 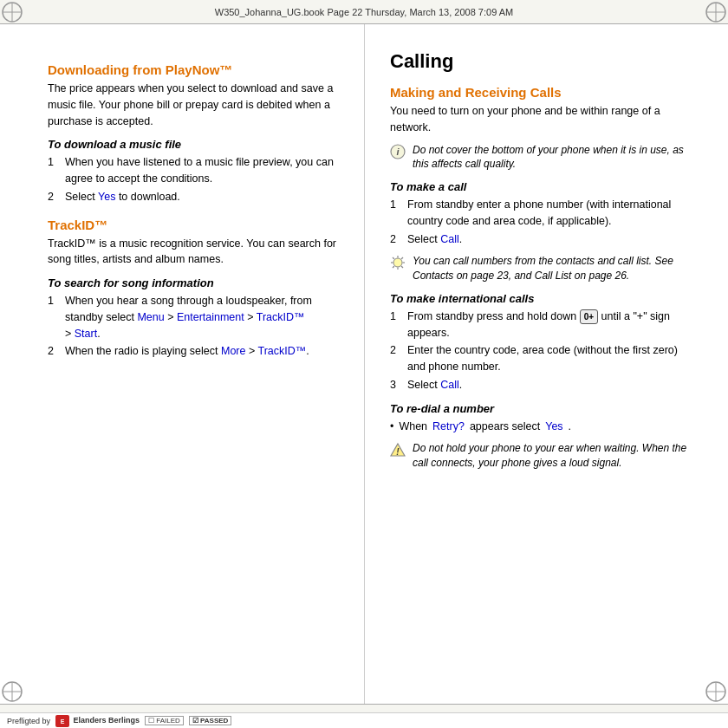 I want to click on making-title: Making and Receiving Calls, so click(x=542, y=92).